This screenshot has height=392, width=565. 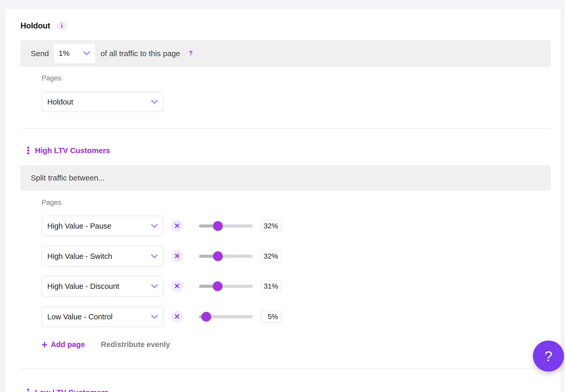 What do you see at coordinates (35, 26) in the screenshot?
I see `page-title: Holdout` at bounding box center [35, 26].